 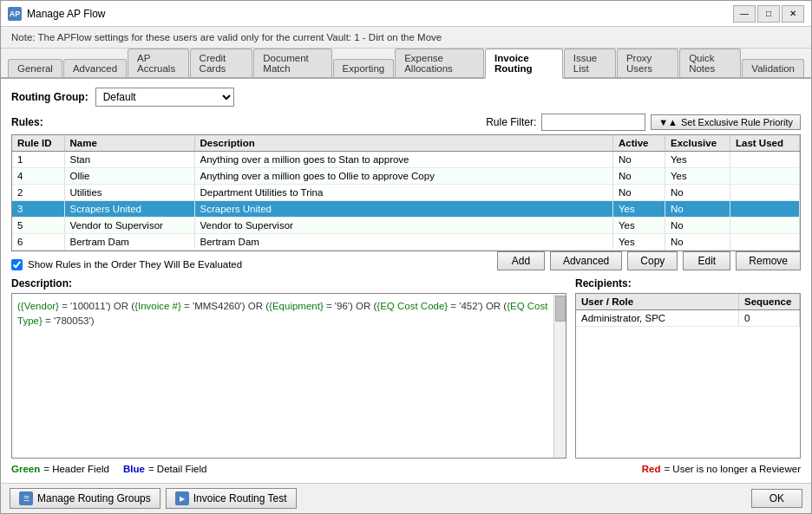 I want to click on col-description: Description, so click(x=404, y=144).